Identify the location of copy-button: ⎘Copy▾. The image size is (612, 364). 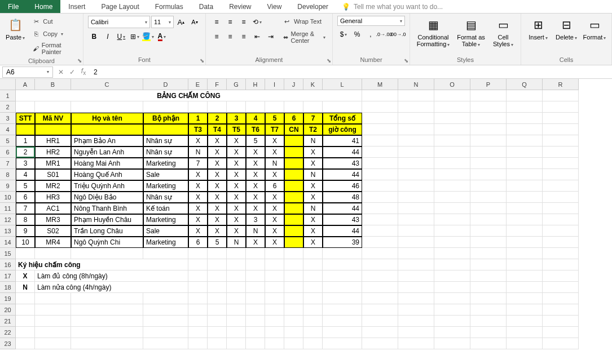
(54, 34).